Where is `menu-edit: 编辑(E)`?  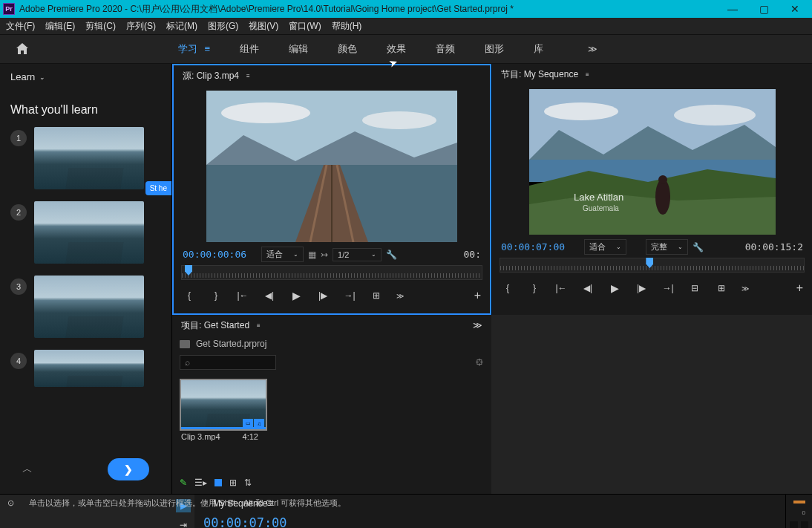
menu-edit: 编辑(E) is located at coordinates (60, 27).